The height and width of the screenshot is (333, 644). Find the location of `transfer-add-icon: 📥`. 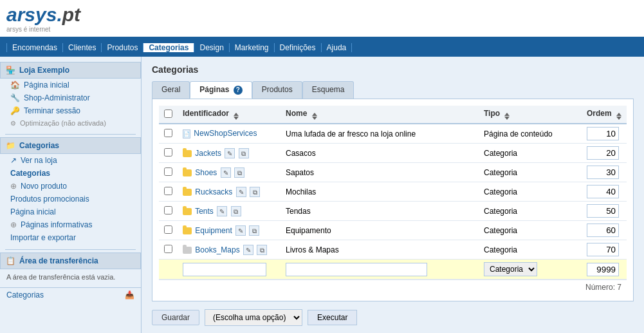

transfer-add-icon: 📥 is located at coordinates (130, 295).